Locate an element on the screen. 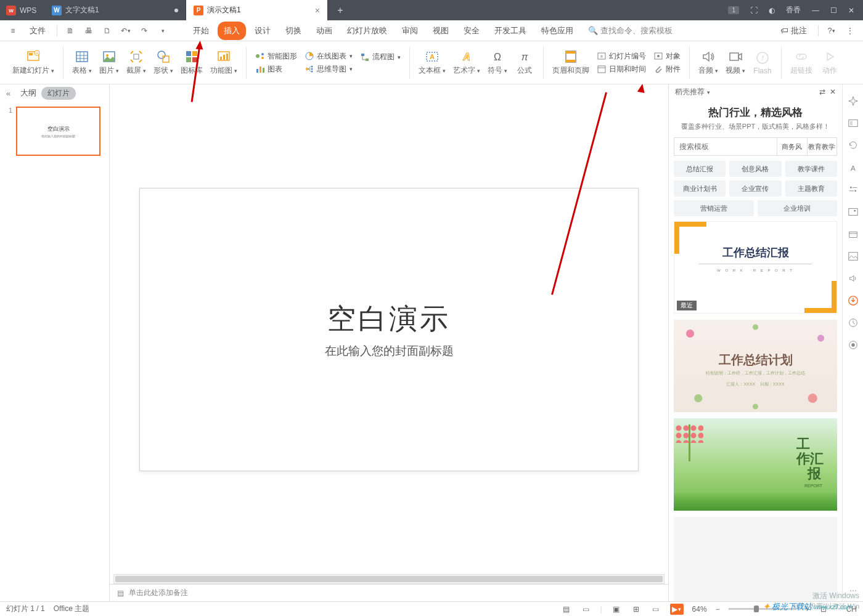 This screenshot has height=616, width=863. slide-thumbnail-1: 1 空白演示 在此输入您的封面副标题 is located at coordinates (54, 131).